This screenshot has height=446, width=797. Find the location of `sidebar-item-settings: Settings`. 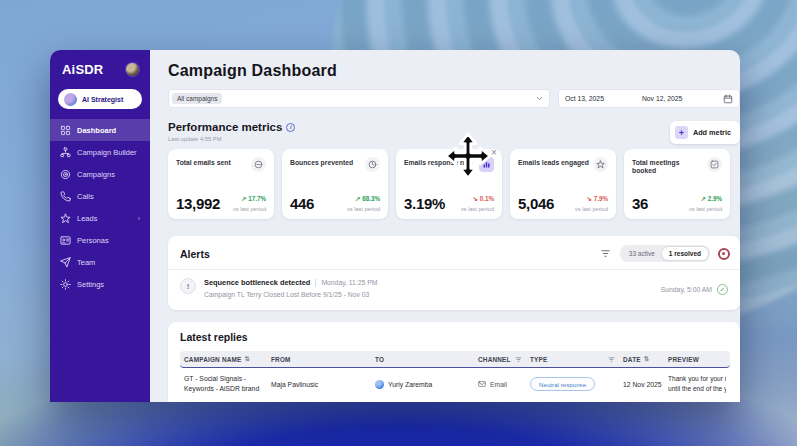

sidebar-item-settings: Settings is located at coordinates (100, 284).